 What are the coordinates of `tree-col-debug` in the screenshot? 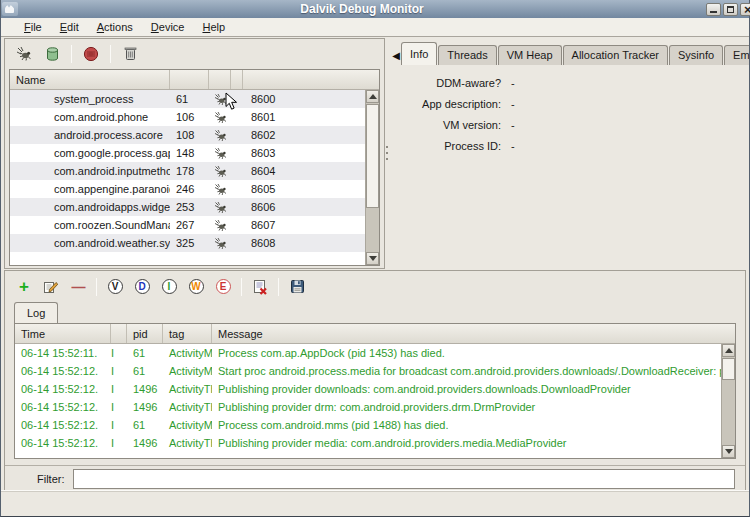 It's located at (220, 80).